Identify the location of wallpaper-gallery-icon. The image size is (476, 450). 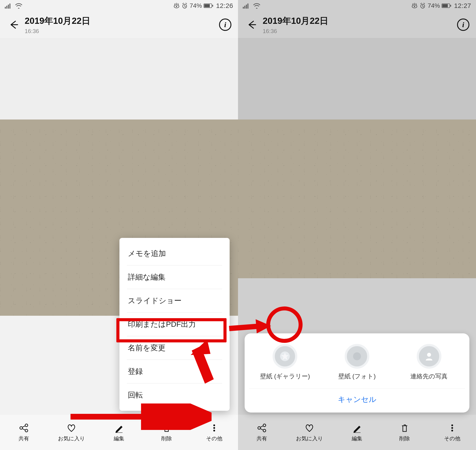
(285, 356).